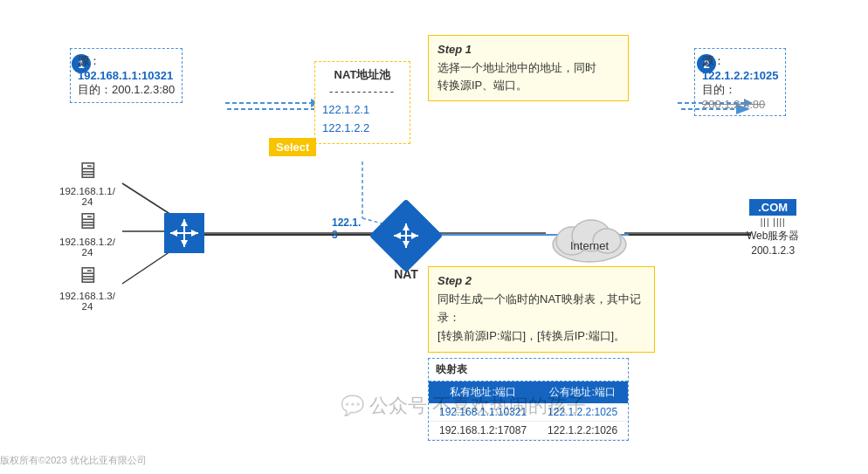  Describe the element at coordinates (483, 393) in the screenshot. I see `col-private: 私有地址:端口` at that location.